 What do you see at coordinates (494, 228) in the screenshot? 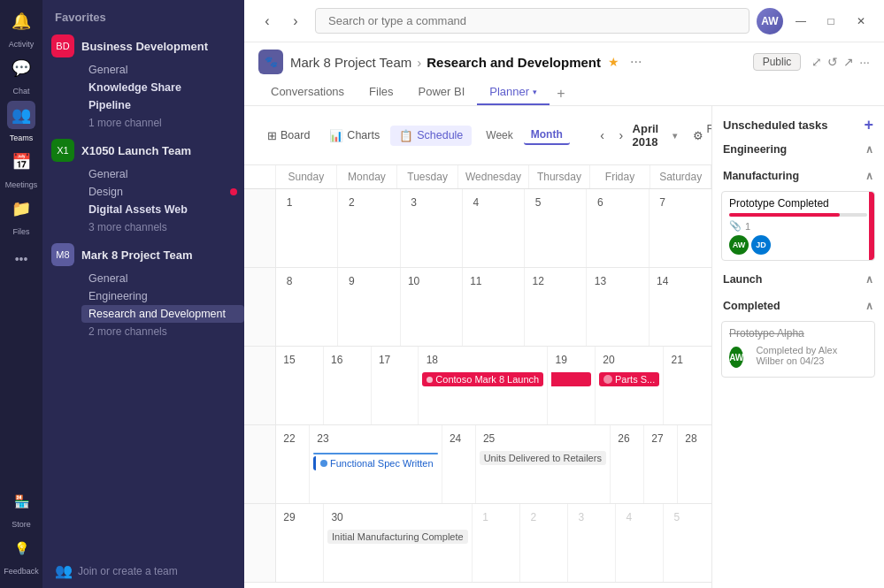
I see `day-apr4: 4` at bounding box center [494, 228].